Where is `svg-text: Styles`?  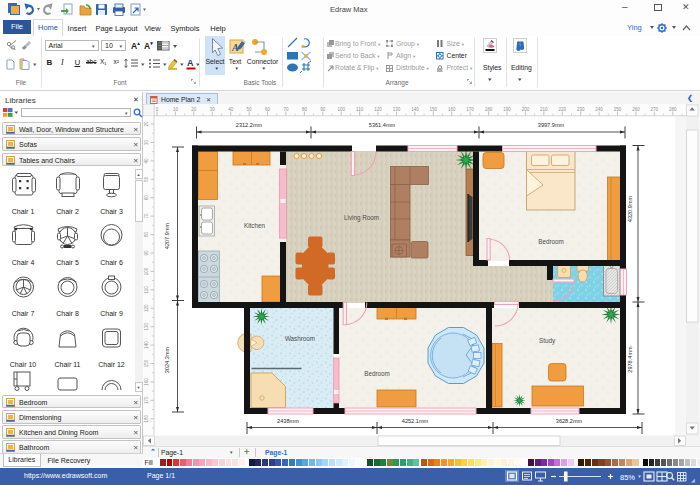
svg-text: Styles is located at coordinates (492, 68).